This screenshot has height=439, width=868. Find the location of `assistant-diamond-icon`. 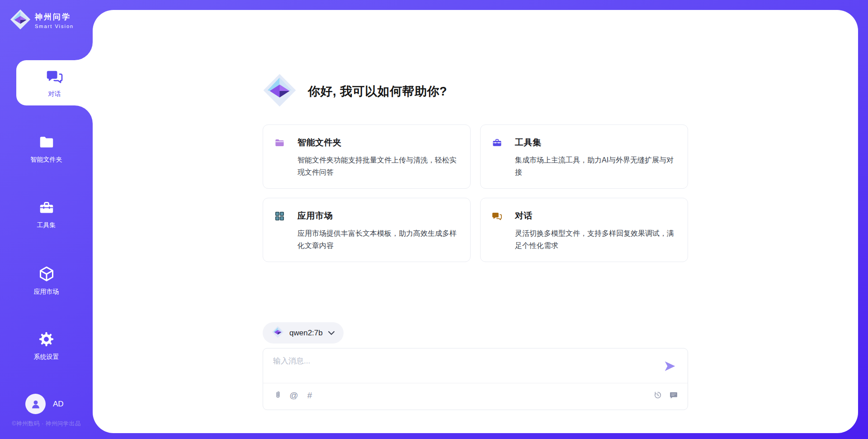

assistant-diamond-icon is located at coordinates (279, 91).